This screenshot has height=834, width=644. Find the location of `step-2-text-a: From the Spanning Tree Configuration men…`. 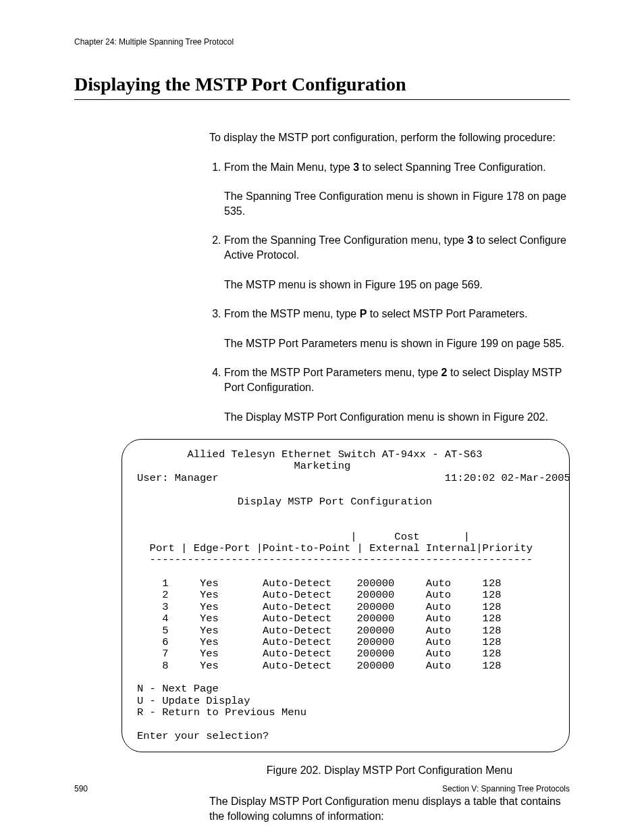

step-2-text-a: From the Spanning Tree Configuration men… is located at coordinates (346, 240).